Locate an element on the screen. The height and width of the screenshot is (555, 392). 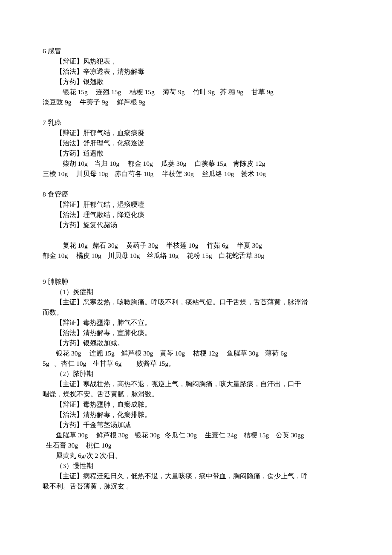
section-7: 7 乳癌 【辩证】肝郁气结，血瘀痰凝 【治法】舒肝理气，化痰逐淤 【方药】逍遥散… is located at coordinates (196, 148).